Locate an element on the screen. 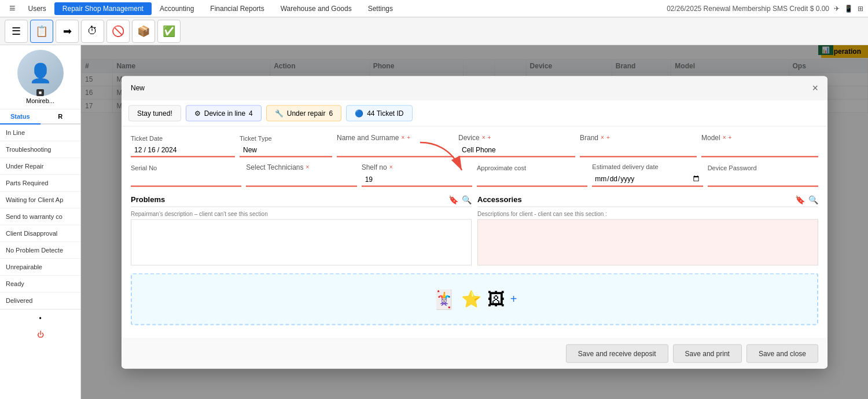  sidebar-item-inline: In Line is located at coordinates (41, 133).